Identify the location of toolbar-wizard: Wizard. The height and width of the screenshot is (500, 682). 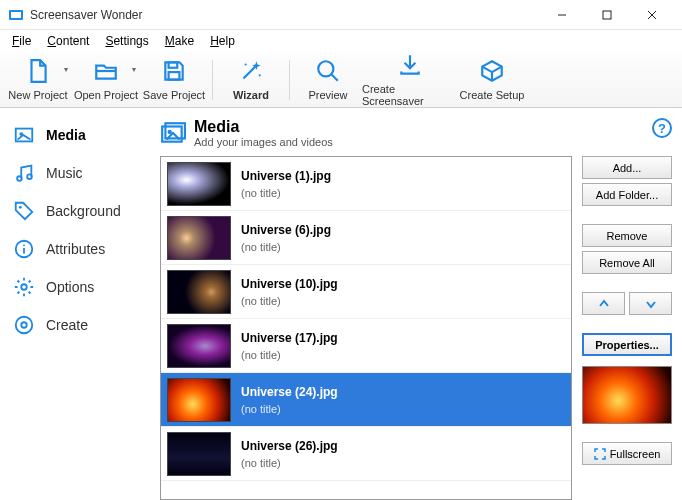
(251, 80).